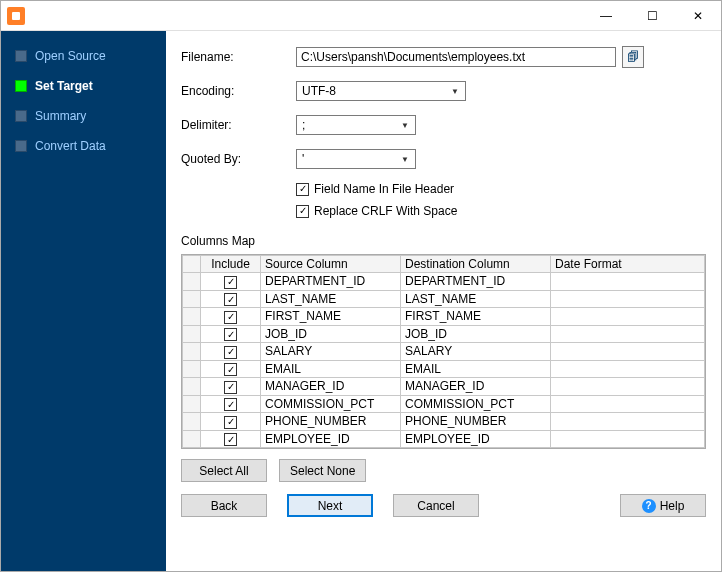  What do you see at coordinates (444, 352) in the screenshot?
I see `table-row: ✓SALARYSALARY` at bounding box center [444, 352].